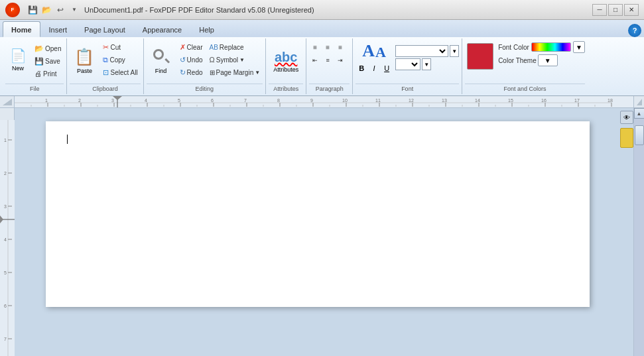 This screenshot has width=644, height=356. What do you see at coordinates (374, 68) in the screenshot?
I see `italic-button: I` at bounding box center [374, 68].